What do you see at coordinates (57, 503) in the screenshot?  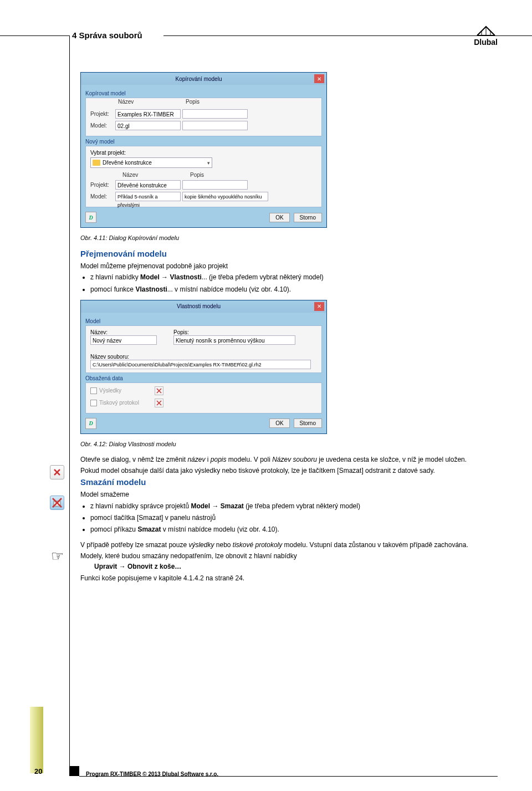 I see `delete-model-icon` at bounding box center [57, 503].